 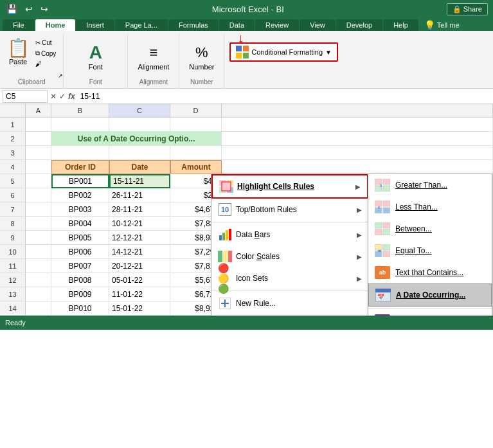 I want to click on cell-c12: 05-01-22, so click(x=140, y=280).